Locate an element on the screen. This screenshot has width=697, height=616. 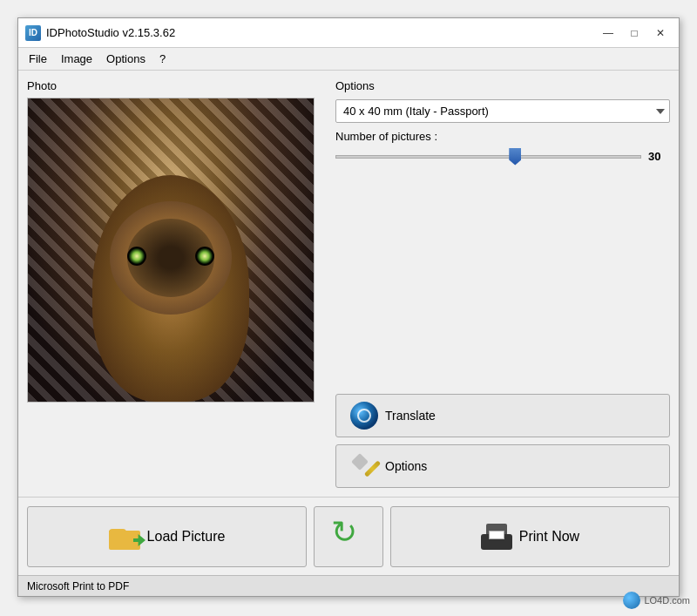
options-section: Options 40 x 40 mm (Italy - Passport) Nu… is located at coordinates (503, 121).